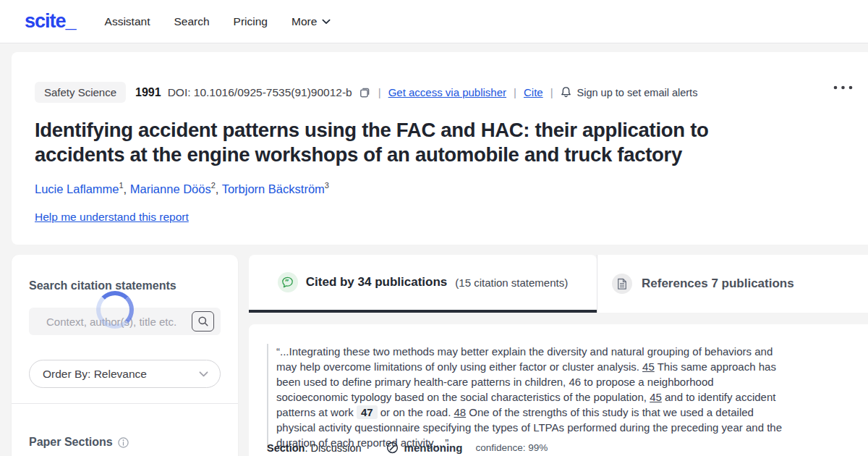 Image resolution: width=868 pixels, height=456 pixels. Describe the element at coordinates (327, 185) in the screenshot. I see `author-affiliation-sup: 3` at that location.